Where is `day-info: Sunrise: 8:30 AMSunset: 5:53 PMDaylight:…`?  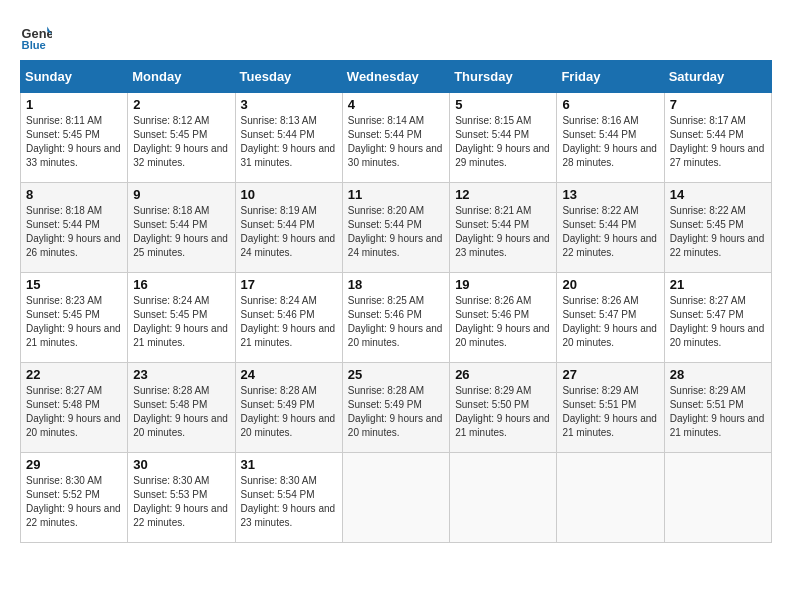
day-info: Sunrise: 8:30 AMSunset: 5:53 PMDaylight:… is located at coordinates (181, 502).